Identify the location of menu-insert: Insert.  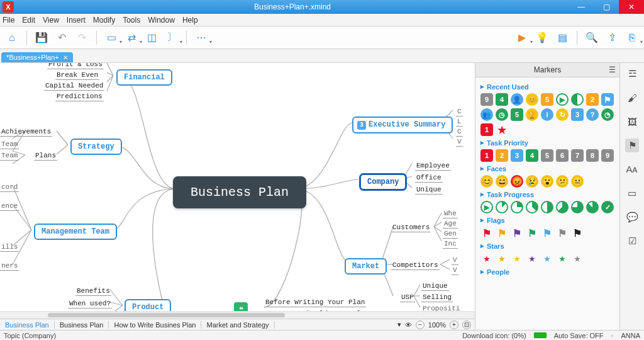
(76, 20).